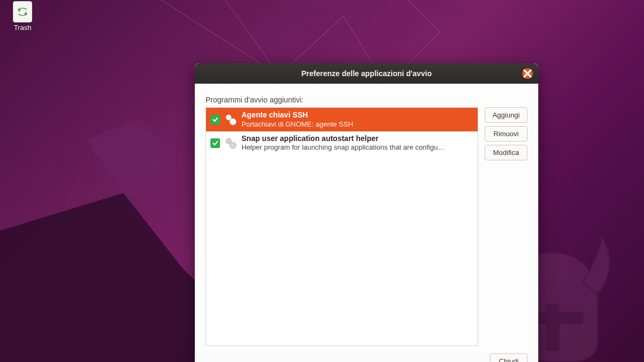 This screenshot has height=362, width=644. I want to click on dialog-footer: Chiudi, so click(367, 357).